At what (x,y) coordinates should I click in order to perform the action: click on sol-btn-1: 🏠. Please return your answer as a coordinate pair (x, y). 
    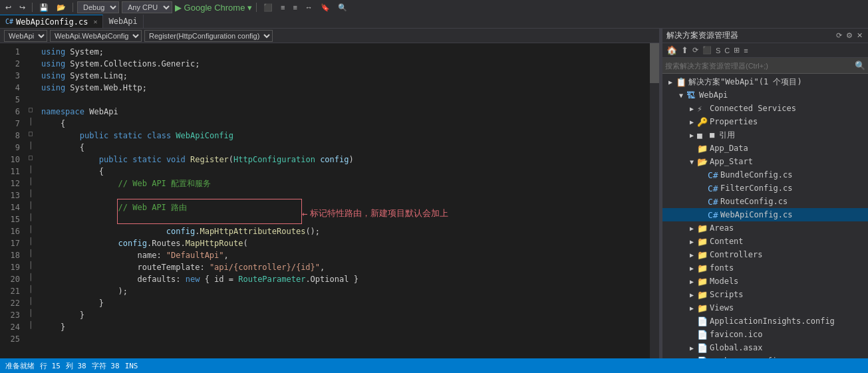
    Looking at the image, I should click on (672, 51).